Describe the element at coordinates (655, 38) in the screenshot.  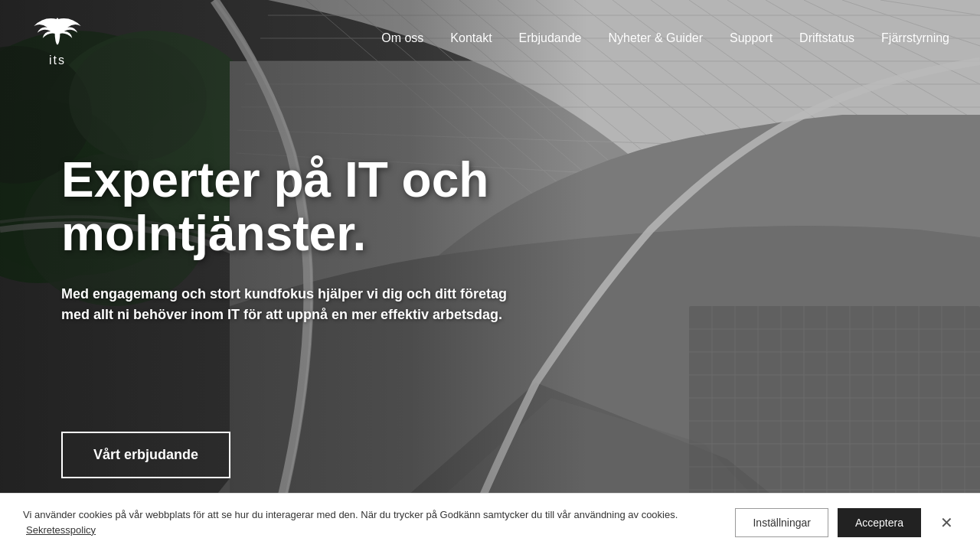
I see `nav-item-nyheter: Nyheter & Guider` at that location.